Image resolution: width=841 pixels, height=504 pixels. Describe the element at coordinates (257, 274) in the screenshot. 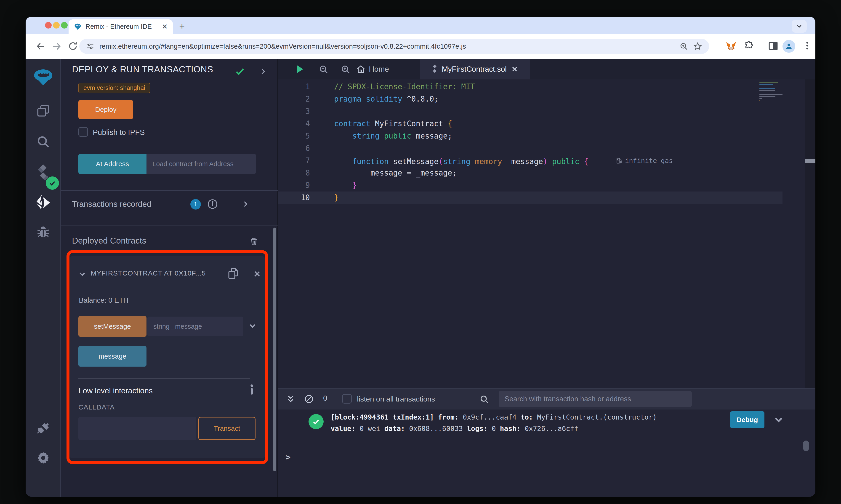

I see `close-contract-icon` at that location.